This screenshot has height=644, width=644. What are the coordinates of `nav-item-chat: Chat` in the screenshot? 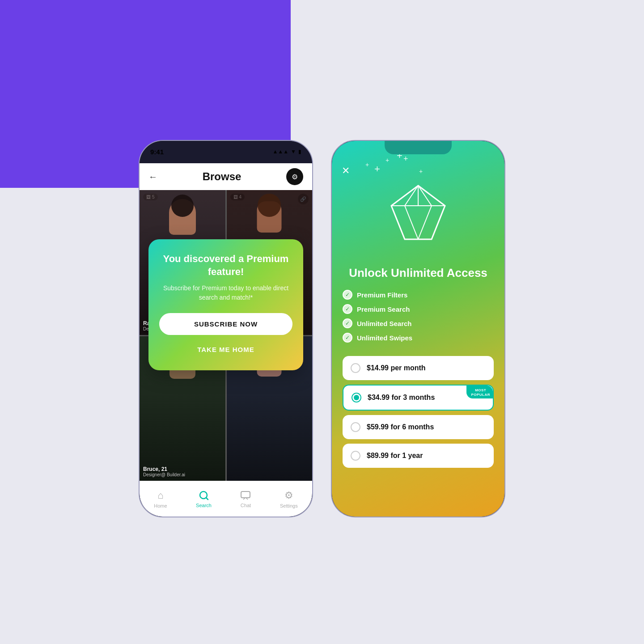 It's located at (246, 499).